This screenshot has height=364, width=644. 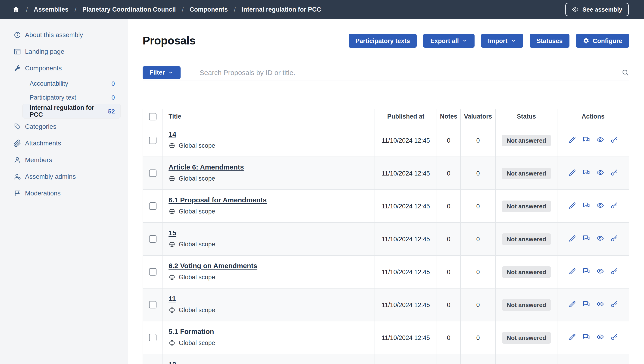 What do you see at coordinates (593, 116) in the screenshot?
I see `header-actions: Actions` at bounding box center [593, 116].